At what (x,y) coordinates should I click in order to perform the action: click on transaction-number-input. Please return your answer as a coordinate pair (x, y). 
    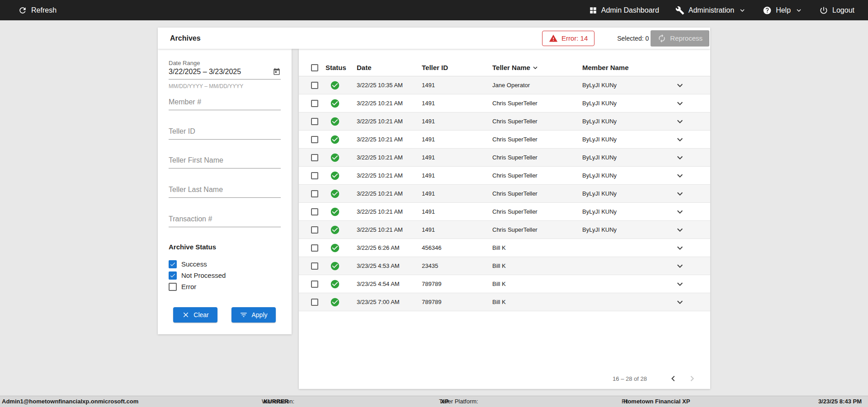
    Looking at the image, I should click on (225, 219).